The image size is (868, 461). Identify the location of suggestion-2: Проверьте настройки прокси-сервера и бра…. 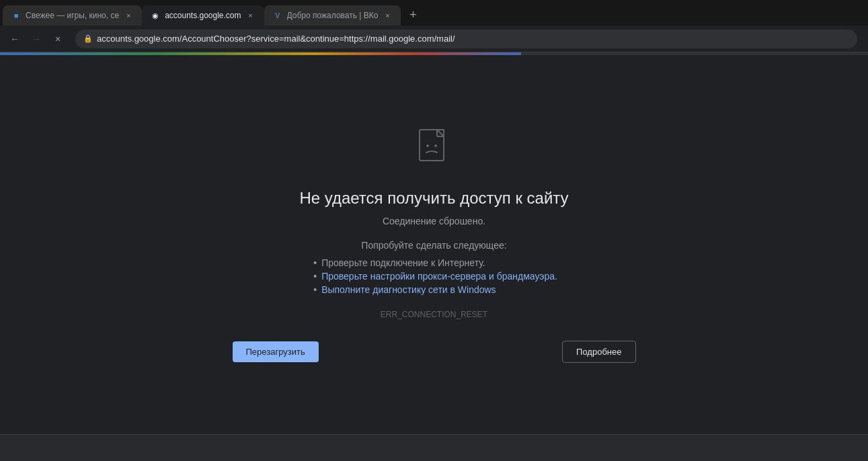
(434, 276).